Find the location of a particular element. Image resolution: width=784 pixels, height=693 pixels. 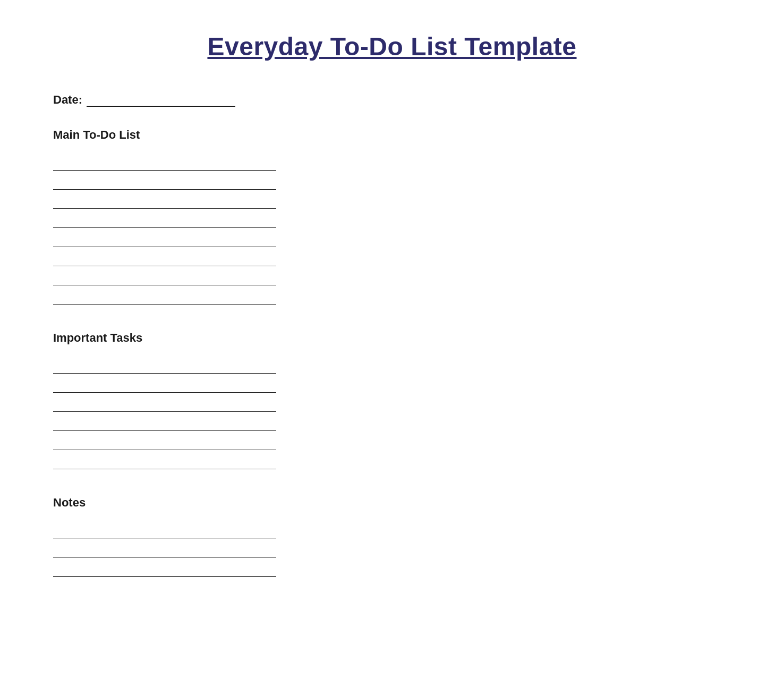

date-input-line is located at coordinates (161, 100).